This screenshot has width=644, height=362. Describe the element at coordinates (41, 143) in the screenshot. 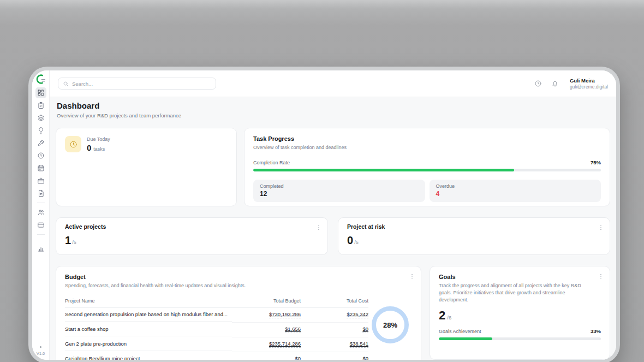

I see `sidebar-item-tools` at that location.